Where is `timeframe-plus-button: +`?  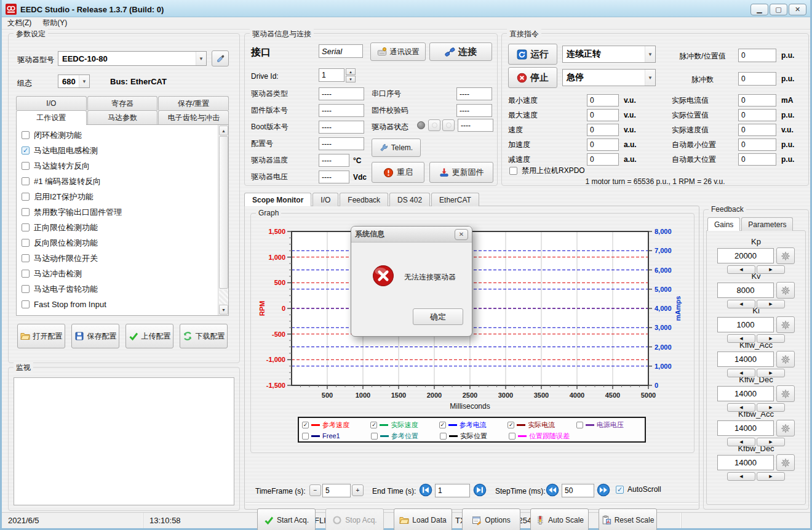
timeframe-plus-button: + is located at coordinates (358, 490).